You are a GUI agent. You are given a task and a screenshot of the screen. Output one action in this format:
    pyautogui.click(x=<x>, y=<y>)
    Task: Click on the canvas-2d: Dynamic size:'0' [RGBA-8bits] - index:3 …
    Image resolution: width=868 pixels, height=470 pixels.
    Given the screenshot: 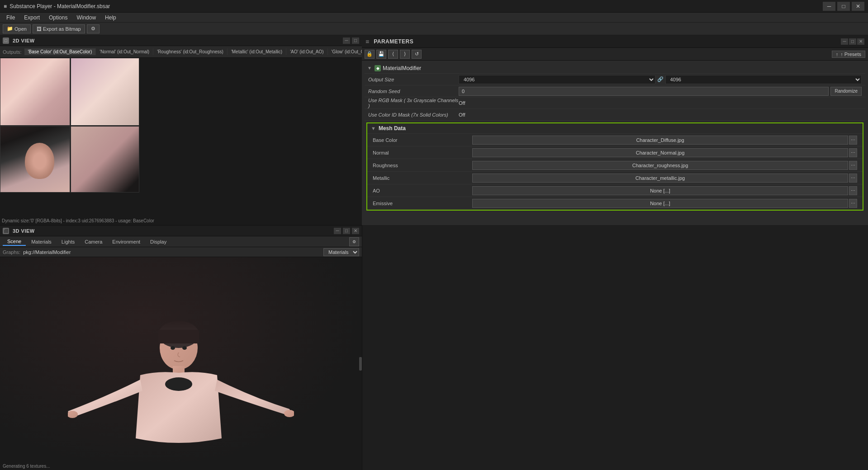 What is the action you would take?
    pyautogui.click(x=181, y=141)
    